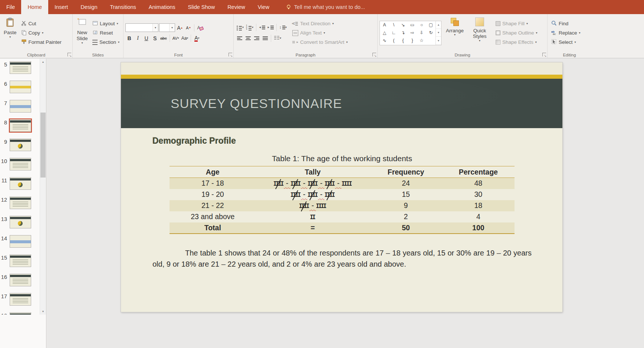 Image resolution: width=644 pixels, height=348 pixels. What do you see at coordinates (277, 38) in the screenshot?
I see `columns-button: ▾` at bounding box center [277, 38].